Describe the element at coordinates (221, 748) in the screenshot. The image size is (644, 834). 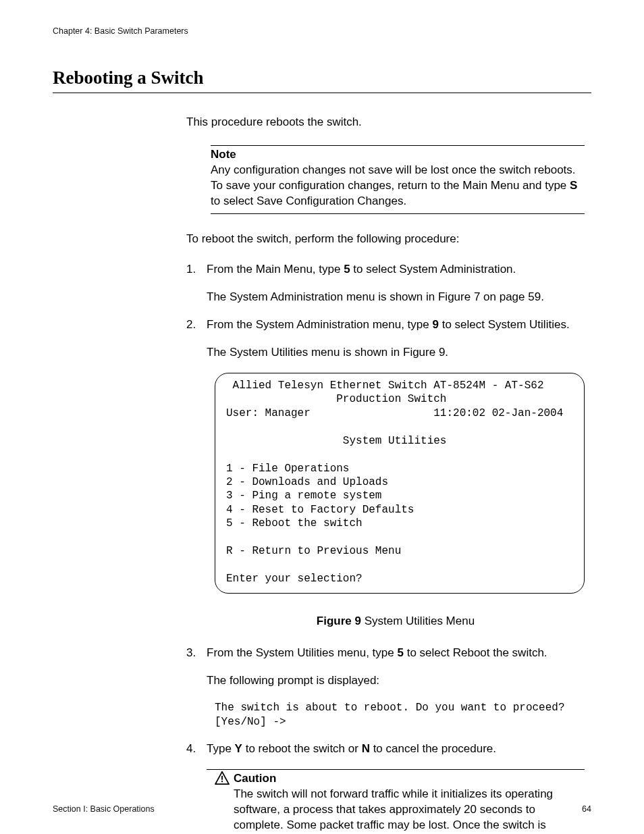
I see `step-text: Type` at that location.